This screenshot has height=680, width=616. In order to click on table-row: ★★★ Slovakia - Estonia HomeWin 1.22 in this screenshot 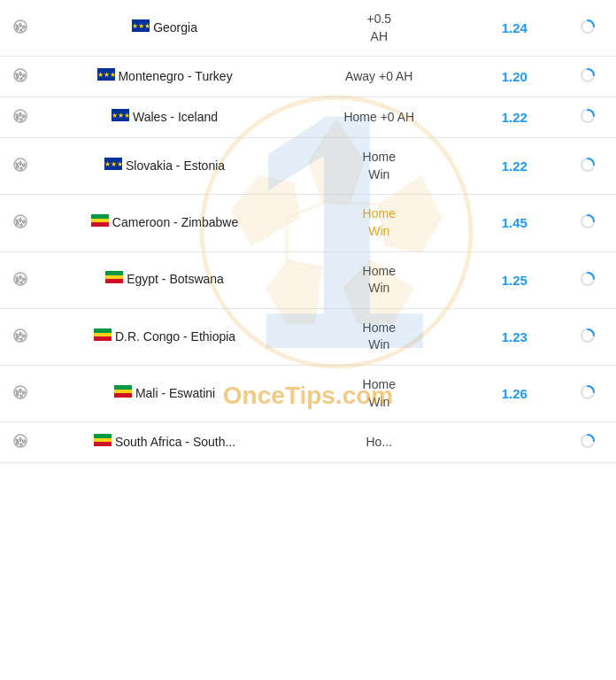, I will do `click(308, 166)`.